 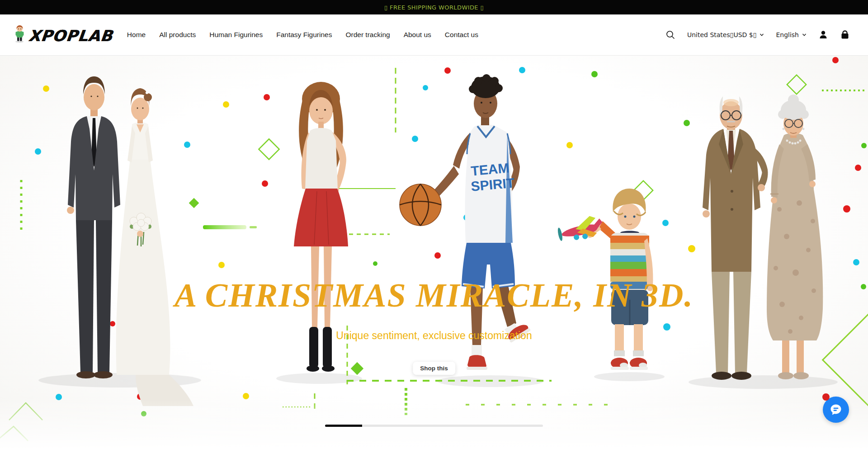 What do you see at coordinates (321, 227) in the screenshot?
I see `figurine-woman-red-skirt` at bounding box center [321, 227].